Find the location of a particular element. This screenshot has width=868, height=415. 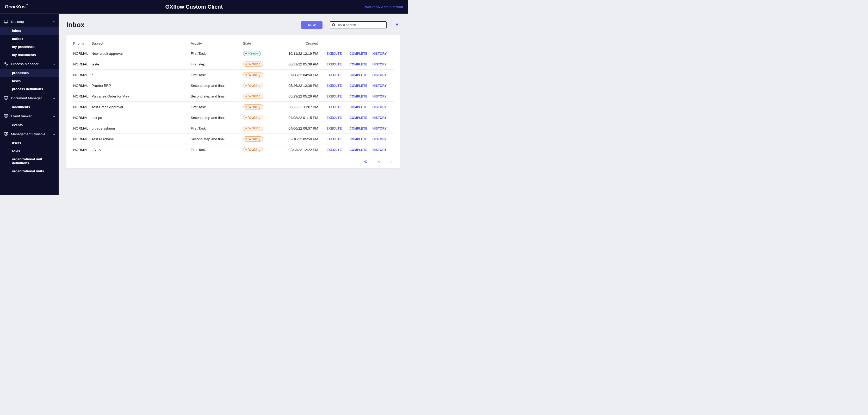

cell-created: 10/11/22 12:19 PM is located at coordinates (306, 54).